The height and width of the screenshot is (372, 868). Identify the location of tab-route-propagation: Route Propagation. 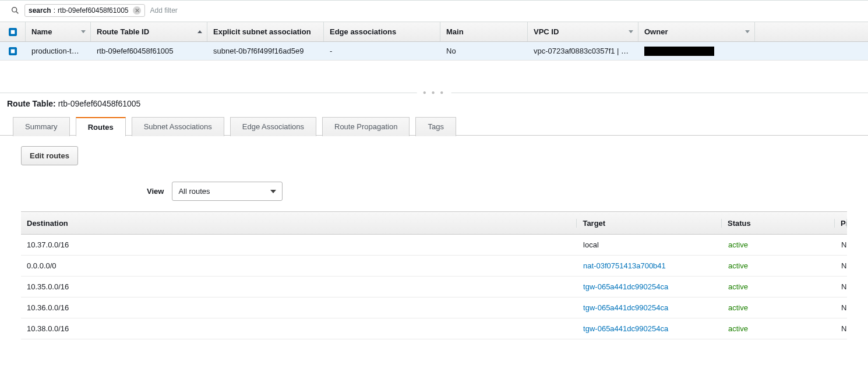
(366, 127).